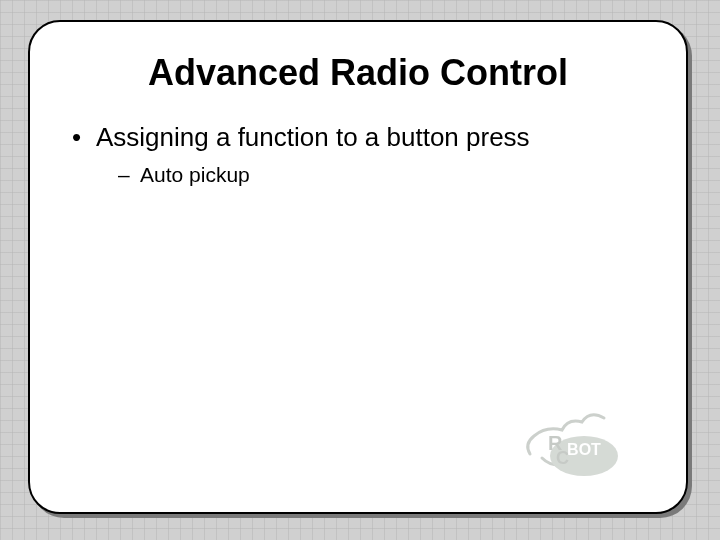 This screenshot has width=720, height=540. What do you see at coordinates (195, 174) in the screenshot?
I see `sub-bullet-text: Auto pickup` at bounding box center [195, 174].